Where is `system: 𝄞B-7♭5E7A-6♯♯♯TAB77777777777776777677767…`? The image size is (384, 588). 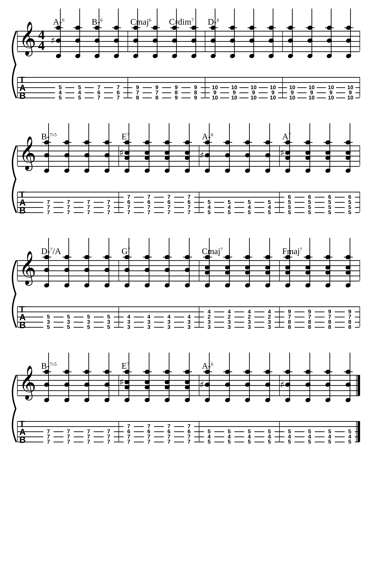 system: 𝄞B-7♭5E7A-6♯♯♯TAB77777777777776777677767… is located at coordinates (192, 408).